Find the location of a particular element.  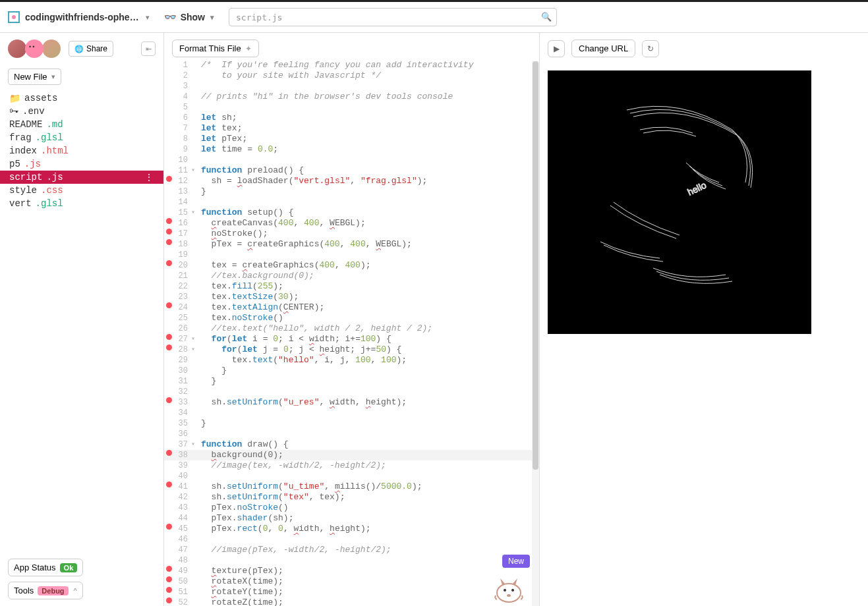

code-text: for(let i = 0; i < width; i+=100) { is located at coordinates (294, 339).